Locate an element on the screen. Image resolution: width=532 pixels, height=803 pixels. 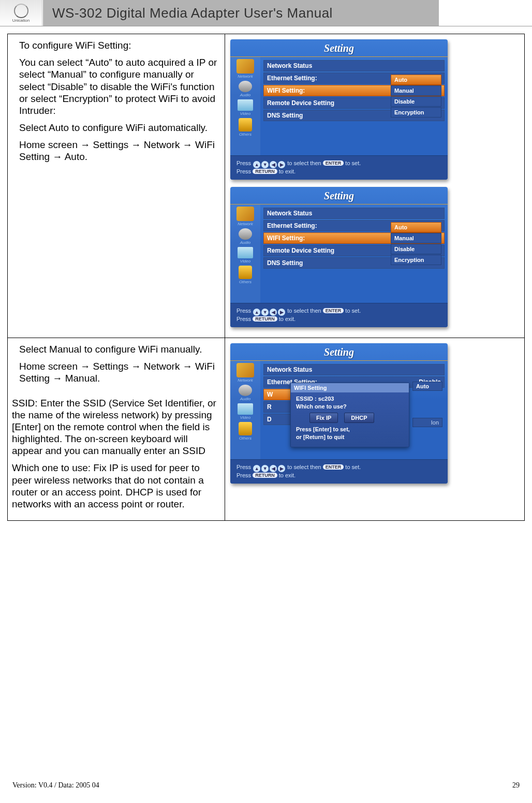
r2-p1: Select Manual to configure WiFi manually… is located at coordinates (119, 349).